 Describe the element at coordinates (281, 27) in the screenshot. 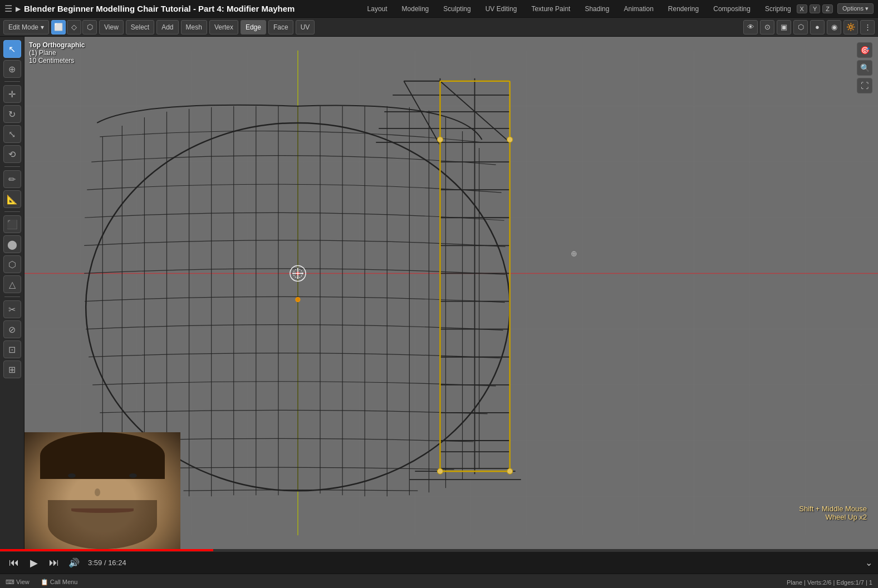

I see `face-button: Face` at that location.